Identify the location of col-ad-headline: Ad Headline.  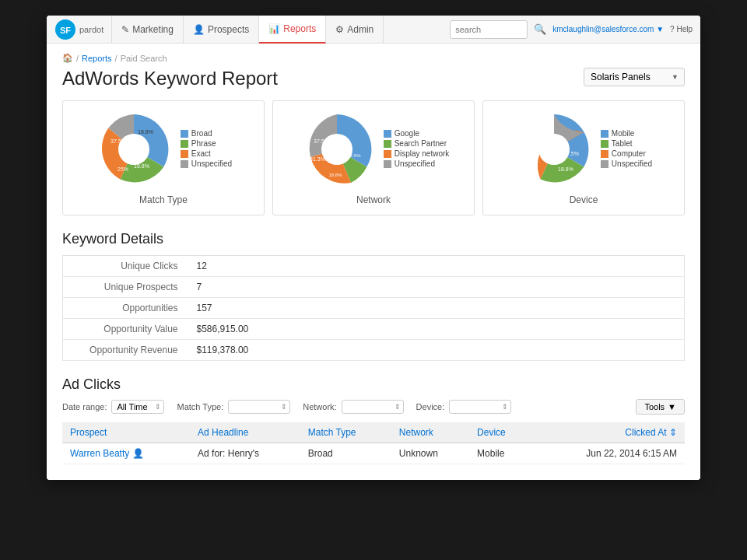
(245, 432).